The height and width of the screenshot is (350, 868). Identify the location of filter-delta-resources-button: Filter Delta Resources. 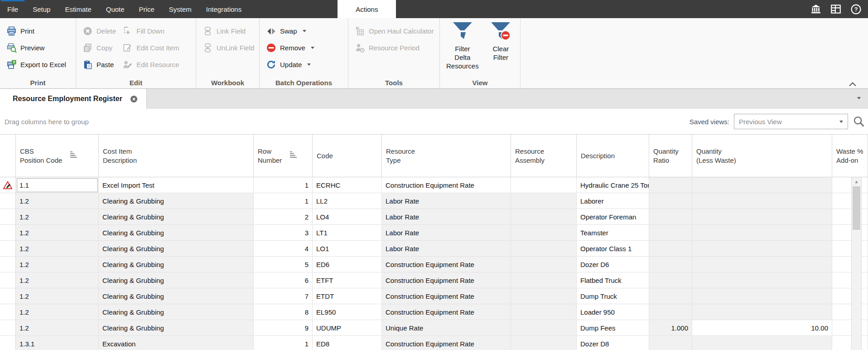
(463, 49).